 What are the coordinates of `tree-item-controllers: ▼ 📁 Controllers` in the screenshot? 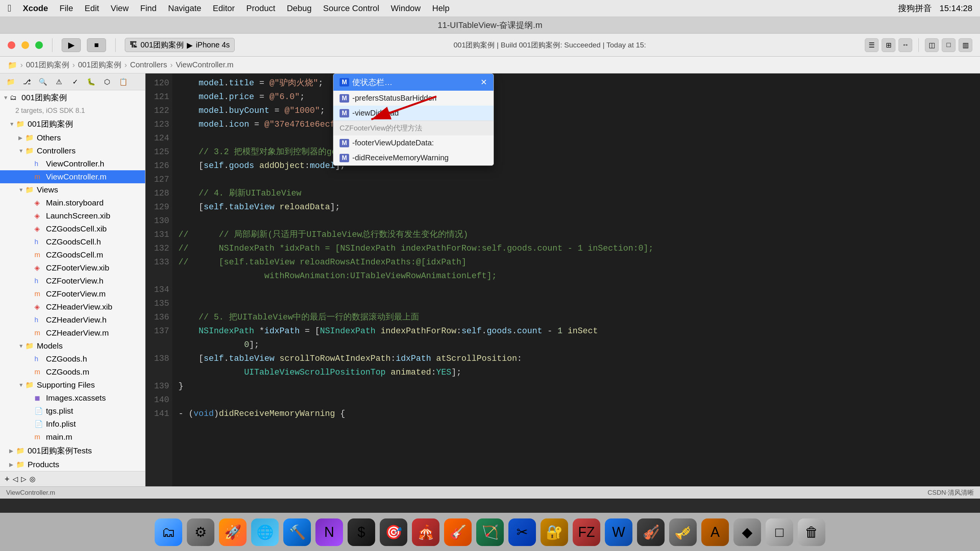 It's located at (73, 151).